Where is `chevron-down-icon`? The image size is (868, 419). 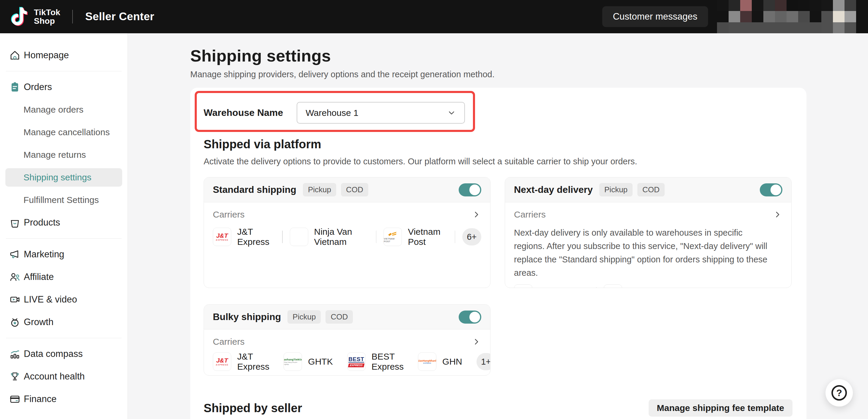
chevron-down-icon is located at coordinates (452, 113).